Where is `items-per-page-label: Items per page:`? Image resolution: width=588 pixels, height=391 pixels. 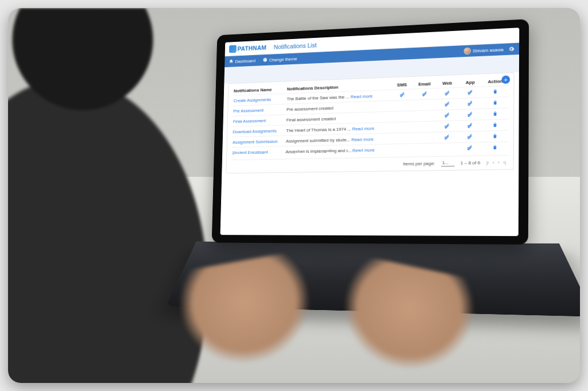
items-per-page-label: Items per page: is located at coordinates (419, 164).